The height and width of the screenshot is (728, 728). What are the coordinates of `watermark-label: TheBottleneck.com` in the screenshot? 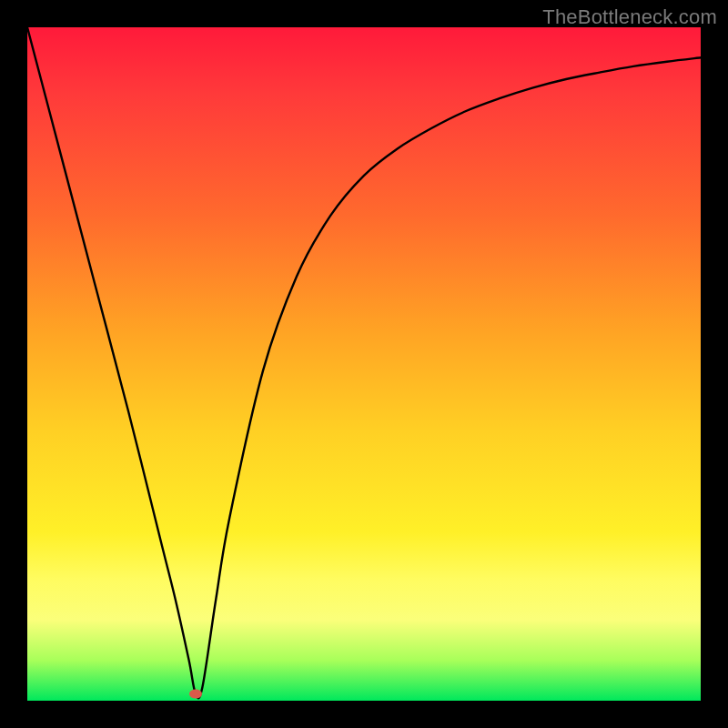 It's located at (630, 17).